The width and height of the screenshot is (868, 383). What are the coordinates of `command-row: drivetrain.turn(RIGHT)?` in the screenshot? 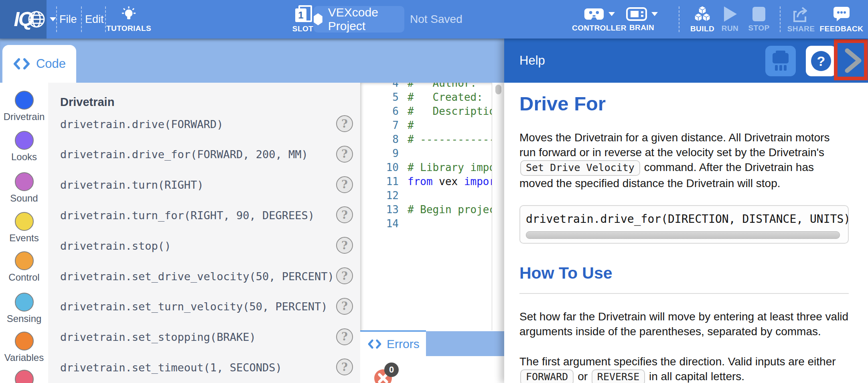 It's located at (204, 185).